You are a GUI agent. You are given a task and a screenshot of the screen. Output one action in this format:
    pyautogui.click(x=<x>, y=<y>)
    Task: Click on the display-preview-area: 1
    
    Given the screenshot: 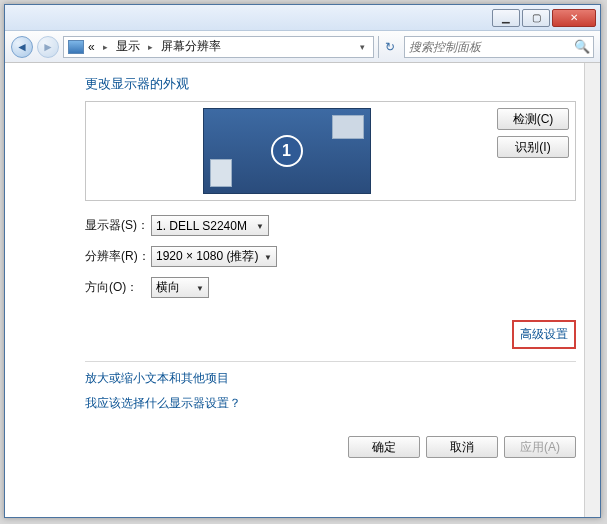 What is the action you would take?
    pyautogui.click(x=286, y=151)
    